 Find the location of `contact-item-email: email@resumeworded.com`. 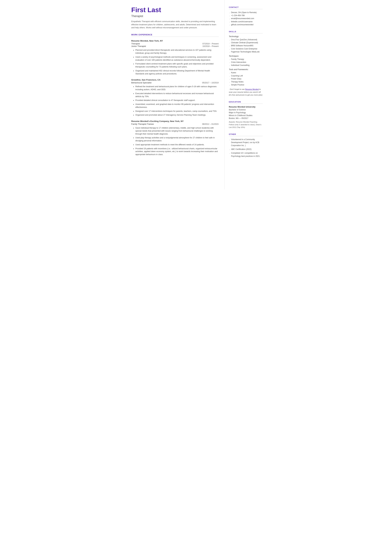

contact-item-email: email@resumeworded.com is located at coordinates (246, 19).